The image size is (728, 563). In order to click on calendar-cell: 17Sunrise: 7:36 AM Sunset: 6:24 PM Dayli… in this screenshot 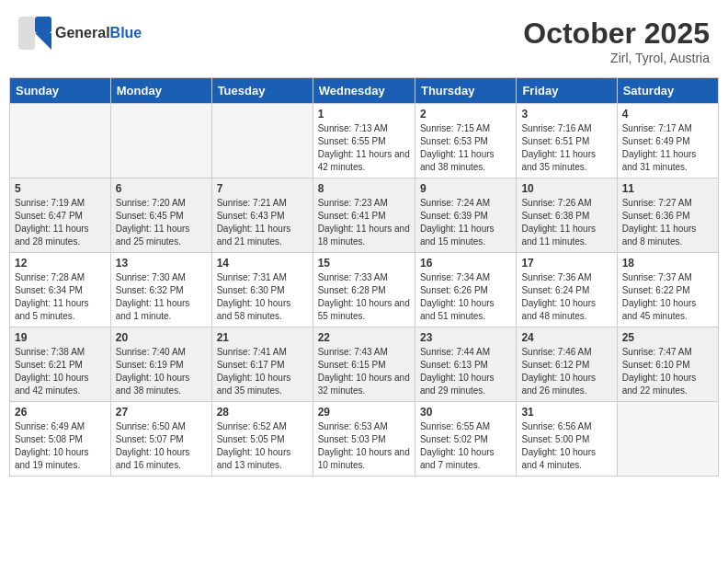, I will do `click(566, 291)`.